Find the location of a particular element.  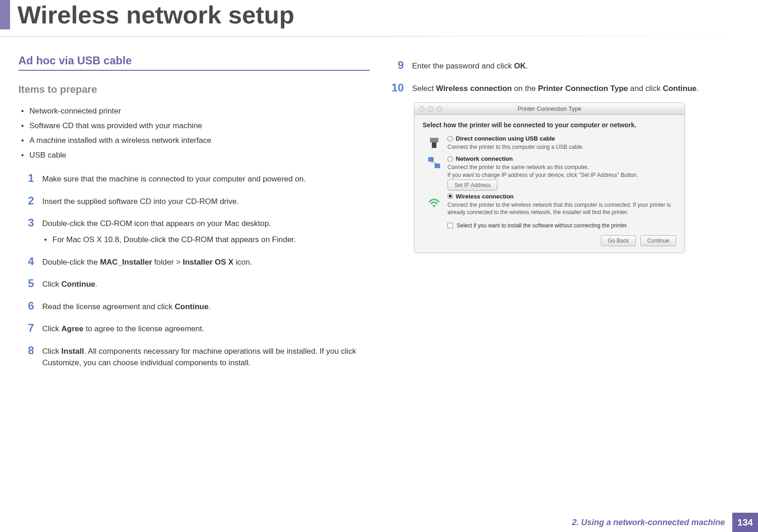

window-title: Printer Connection Type is located at coordinates (549, 108).